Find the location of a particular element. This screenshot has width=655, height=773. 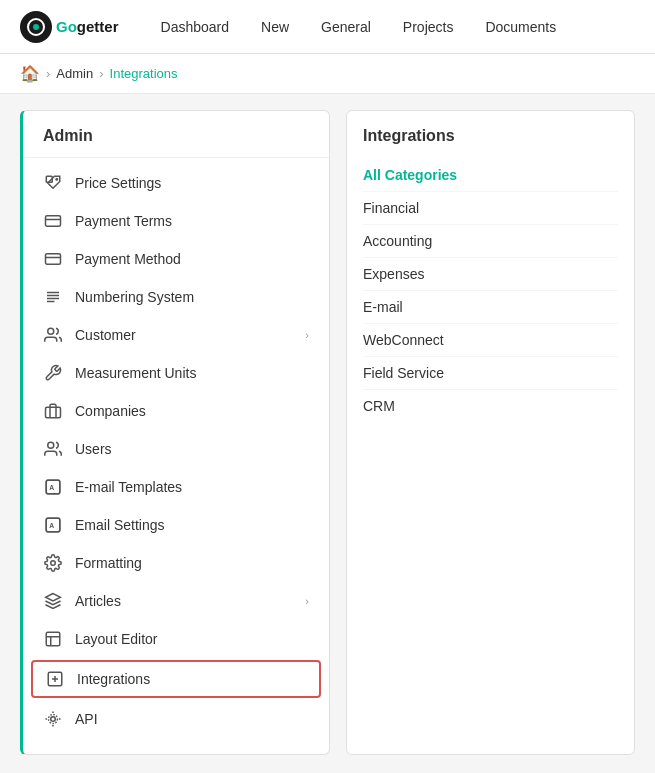

sidebar-item-companies: Companies is located at coordinates (176, 411).